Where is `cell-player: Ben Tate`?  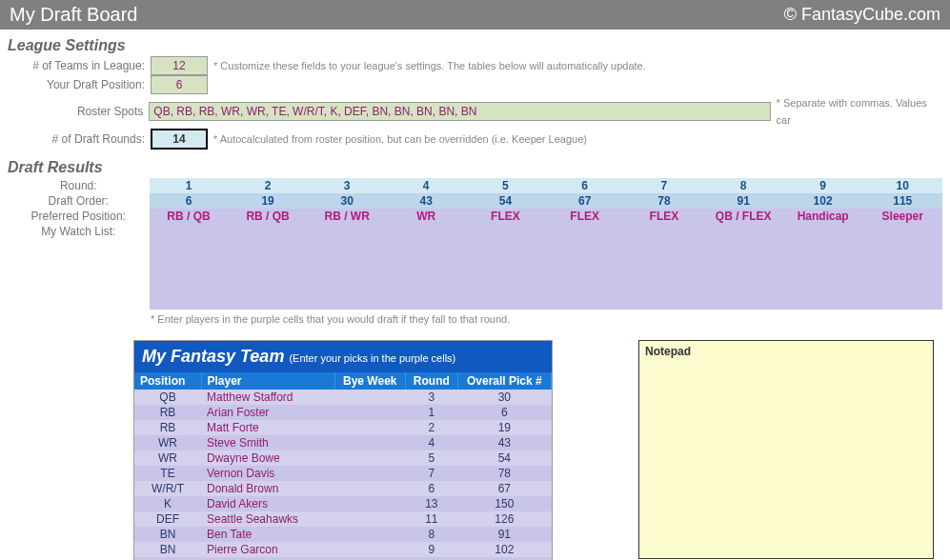
cell-player: Ben Tate is located at coordinates (268, 534).